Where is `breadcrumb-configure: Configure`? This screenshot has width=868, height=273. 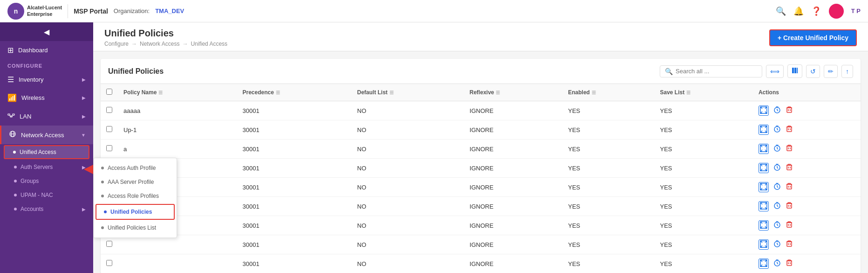
breadcrumb-configure: Configure is located at coordinates (116, 44).